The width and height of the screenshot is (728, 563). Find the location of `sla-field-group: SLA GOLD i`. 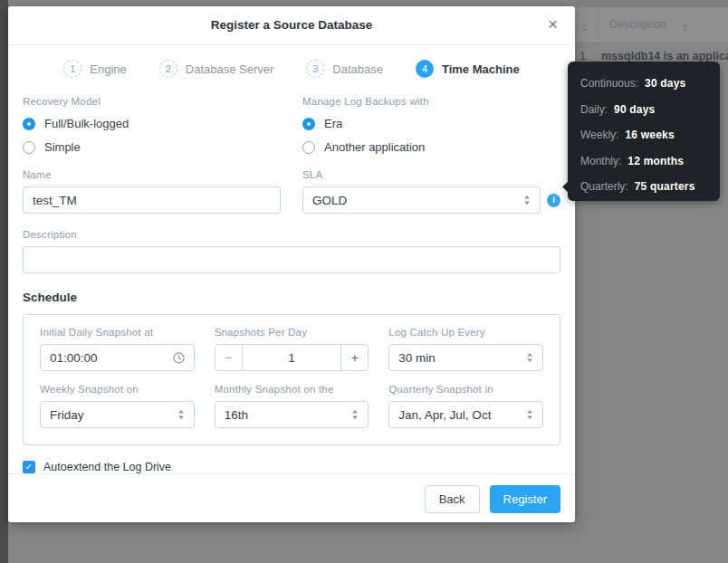

sla-field-group: SLA GOLD i is located at coordinates (431, 192).